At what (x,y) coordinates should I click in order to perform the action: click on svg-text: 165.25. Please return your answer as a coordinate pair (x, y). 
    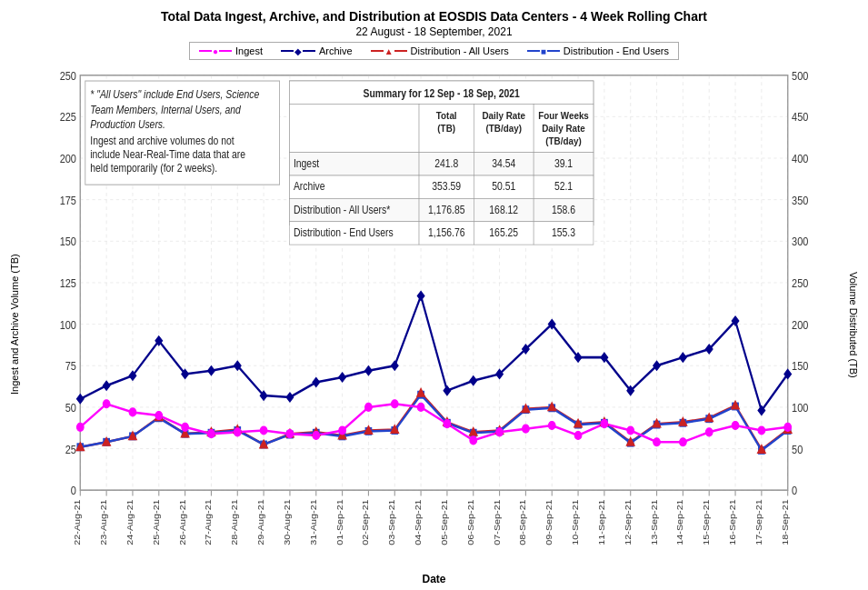
    Looking at the image, I should click on (504, 233).